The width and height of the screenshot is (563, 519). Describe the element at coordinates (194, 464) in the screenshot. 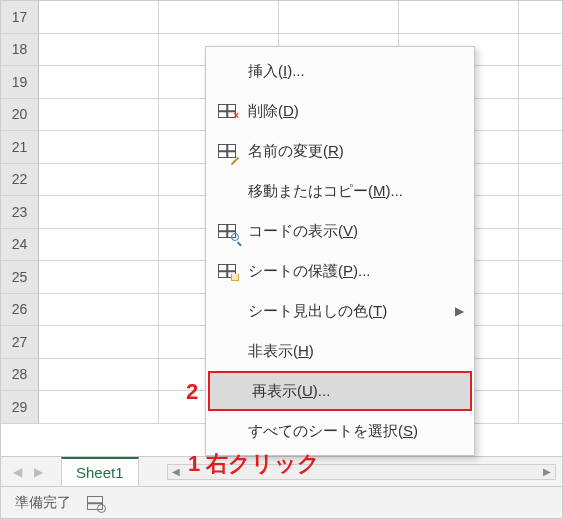

I see `annotation-num: 1` at that location.